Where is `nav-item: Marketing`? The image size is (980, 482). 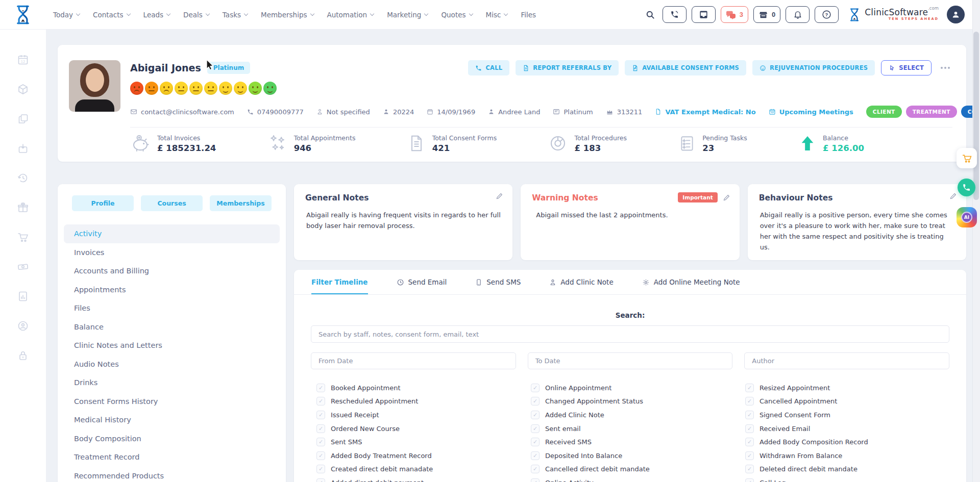
nav-item: Marketing is located at coordinates (407, 15).